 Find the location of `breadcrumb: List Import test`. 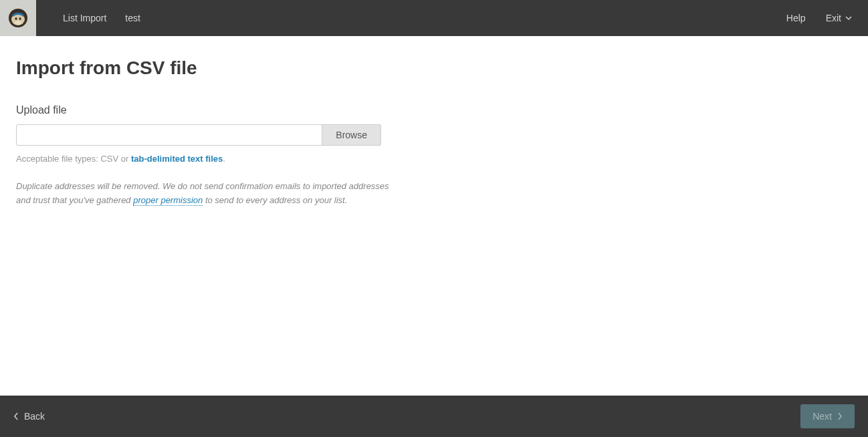

breadcrumb: List Import test is located at coordinates (88, 18).